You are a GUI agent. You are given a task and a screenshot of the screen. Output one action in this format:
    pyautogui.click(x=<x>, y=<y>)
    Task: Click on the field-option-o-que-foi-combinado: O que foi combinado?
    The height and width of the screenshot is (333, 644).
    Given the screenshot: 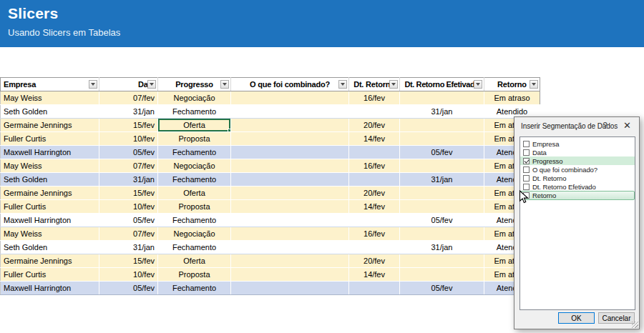 What is the action you would take?
    pyautogui.click(x=577, y=169)
    